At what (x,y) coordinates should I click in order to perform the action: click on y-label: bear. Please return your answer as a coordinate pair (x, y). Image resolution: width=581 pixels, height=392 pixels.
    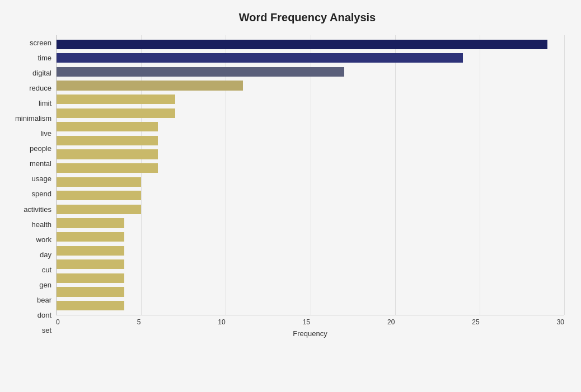
    Looking at the image, I should click on (44, 300).